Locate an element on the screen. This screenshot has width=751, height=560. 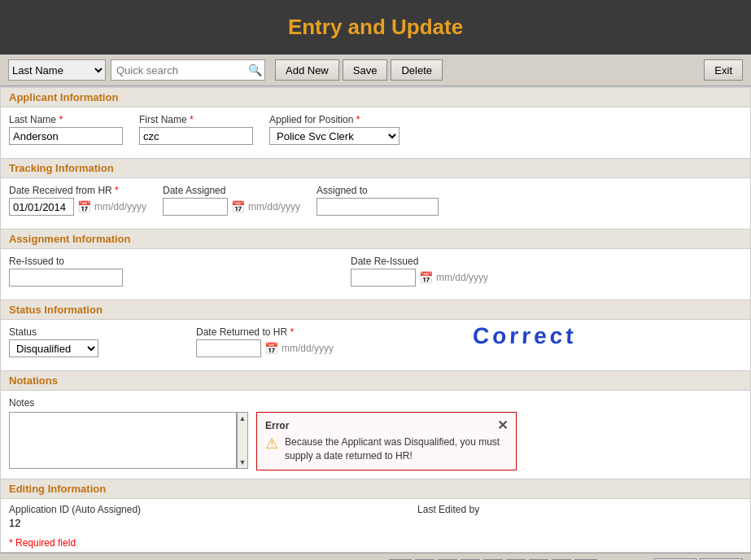
required-note: * Required field is located at coordinates (376, 543).